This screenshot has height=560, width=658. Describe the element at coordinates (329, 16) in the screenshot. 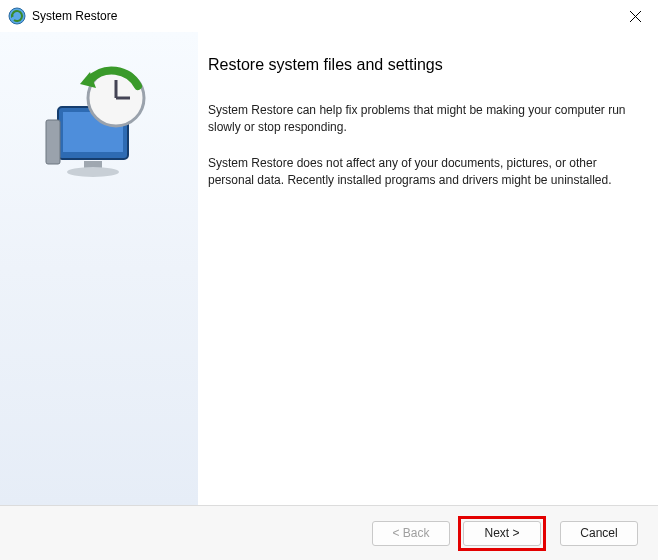

I see `title-bar: System Restore` at that location.